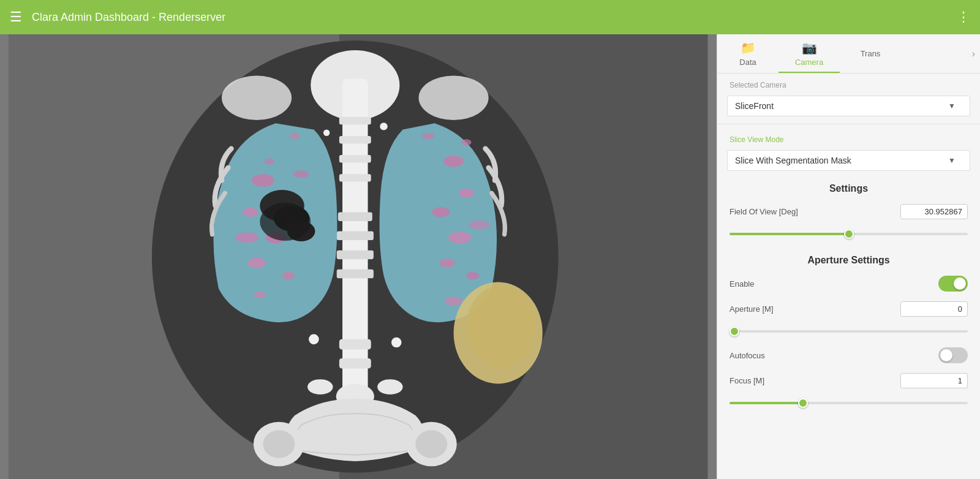 This screenshot has width=980, height=479. What do you see at coordinates (748, 48) in the screenshot?
I see `data-tab-icon: 📁` at bounding box center [748, 48].